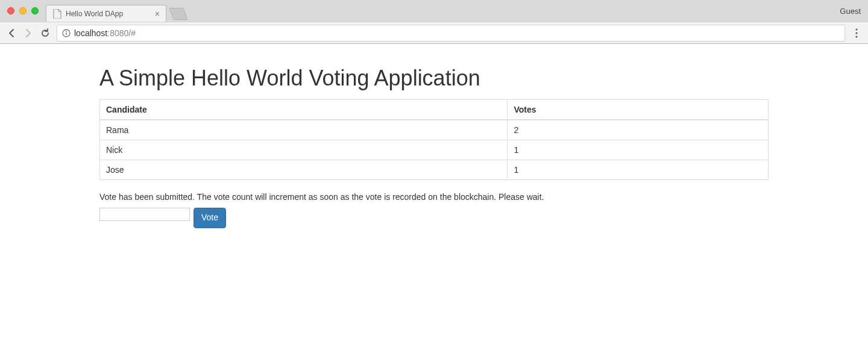 The width and height of the screenshot is (868, 351). What do you see at coordinates (434, 130) in the screenshot?
I see `table-row: Rama 2` at bounding box center [434, 130].